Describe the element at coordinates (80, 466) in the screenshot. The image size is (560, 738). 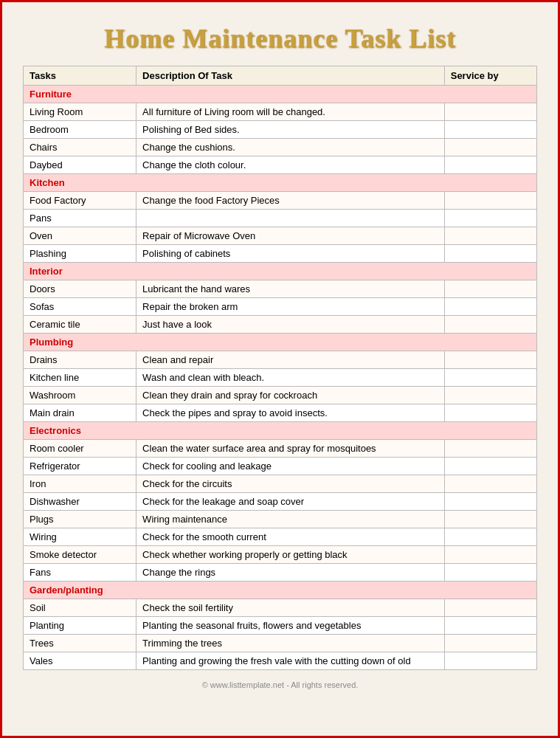
I see `task-cell: Refrigerator` at that location.